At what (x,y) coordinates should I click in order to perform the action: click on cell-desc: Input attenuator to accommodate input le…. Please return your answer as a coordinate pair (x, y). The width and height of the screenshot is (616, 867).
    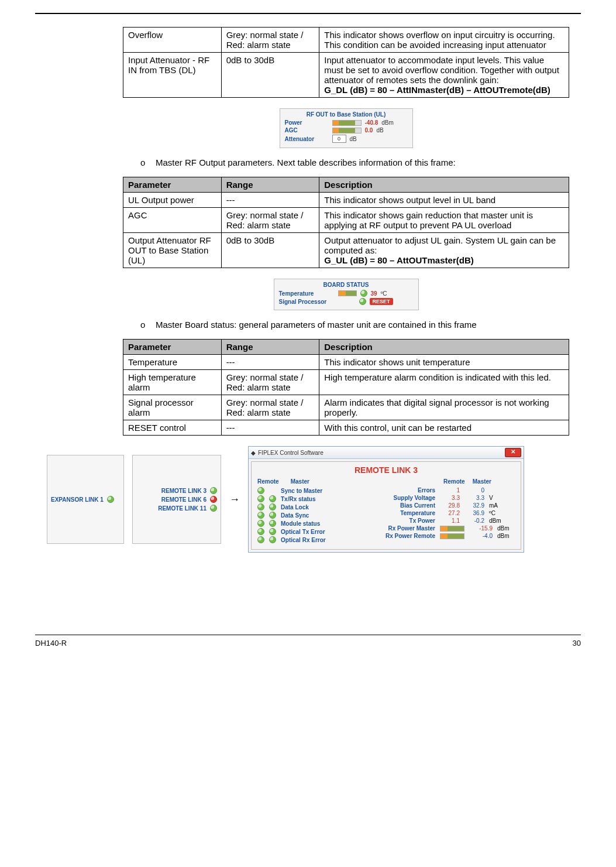
    Looking at the image, I should click on (445, 75).